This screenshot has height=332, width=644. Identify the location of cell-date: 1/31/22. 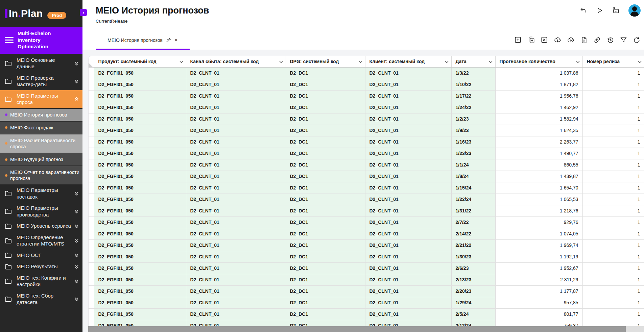
(473, 211).